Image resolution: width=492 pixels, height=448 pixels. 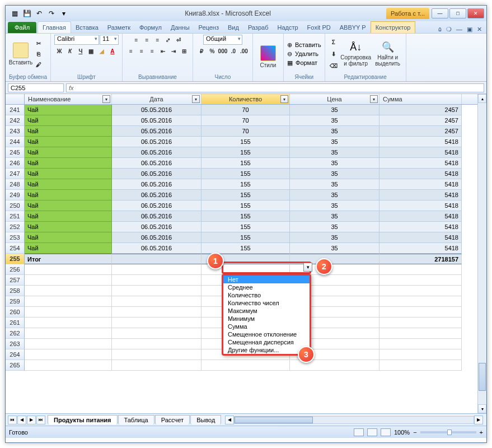 What do you see at coordinates (136, 40) in the screenshot?
I see `align-top-icon: ≡` at bounding box center [136, 40].